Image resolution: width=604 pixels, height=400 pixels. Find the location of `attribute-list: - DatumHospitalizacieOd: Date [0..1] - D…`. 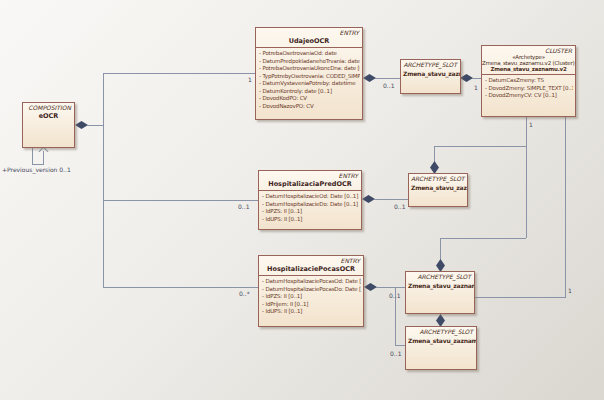

attribute-list: - DatumHospitalizacieOd: Date [0..1] - D… is located at coordinates (310, 207).